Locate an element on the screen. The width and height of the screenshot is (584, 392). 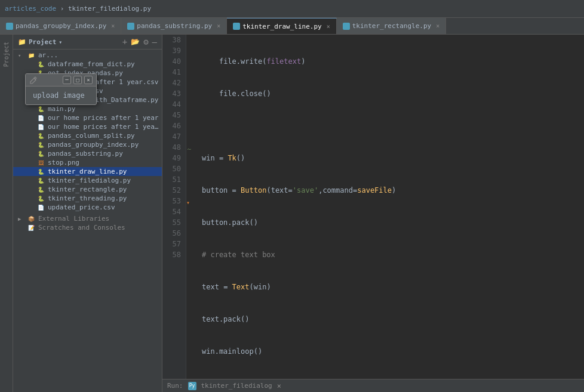
line-num-56: 56 is located at coordinates (174, 233).